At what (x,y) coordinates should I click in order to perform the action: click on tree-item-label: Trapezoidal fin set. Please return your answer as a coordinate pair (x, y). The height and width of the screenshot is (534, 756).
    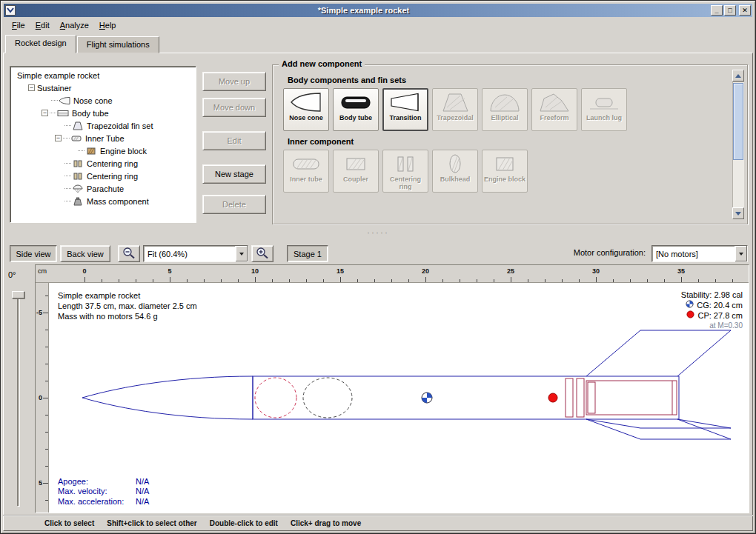
    Looking at the image, I should click on (120, 126).